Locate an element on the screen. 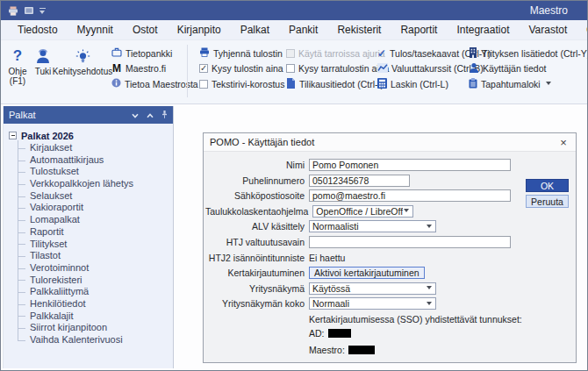  tab-varastot: Varastot is located at coordinates (548, 30).